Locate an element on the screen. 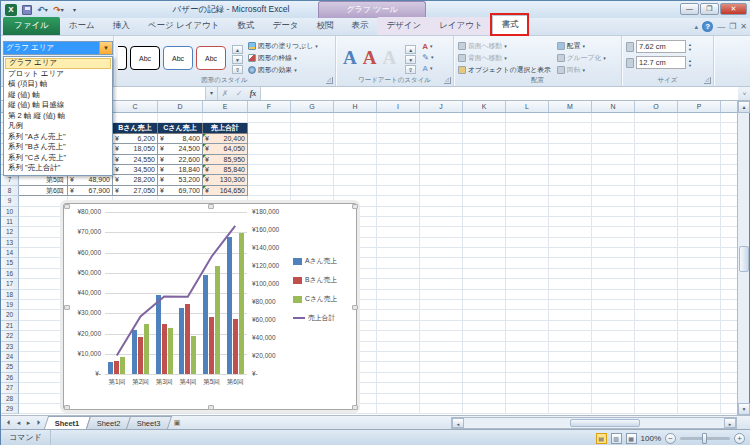 This screenshot has height=445, width=750. workbook-minimize-icon: — is located at coordinates (721, 26).